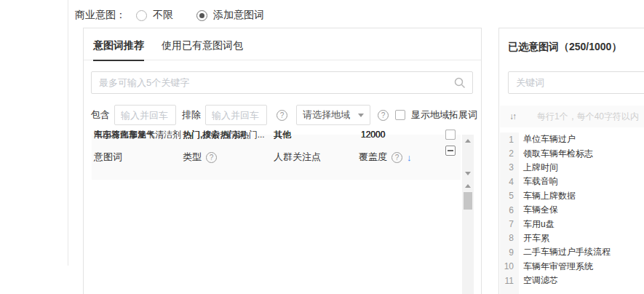  What do you see at coordinates (538, 224) in the screenshot?
I see `list-item-word: 车用u盘` at bounding box center [538, 224].